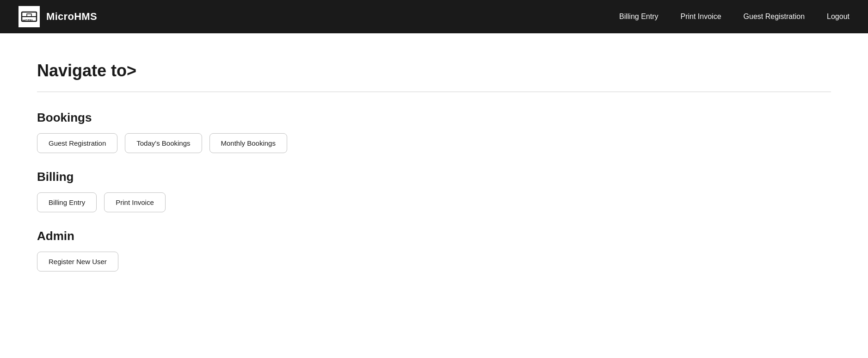  What do you see at coordinates (78, 262) in the screenshot?
I see `btn-register-new-user: Register New User` at bounding box center [78, 262].